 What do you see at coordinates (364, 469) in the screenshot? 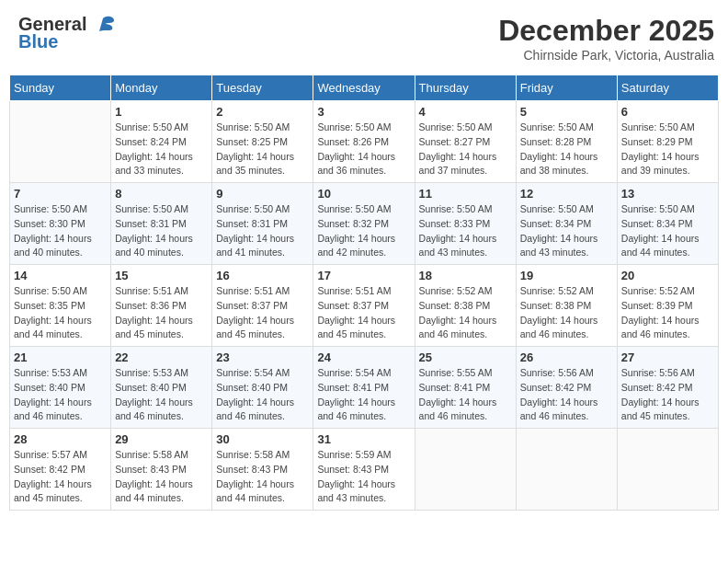
I see `calendar-cell: 31Sunrise: 5:59 AMSunset: 8:43 PMDayligh…` at bounding box center [364, 469].